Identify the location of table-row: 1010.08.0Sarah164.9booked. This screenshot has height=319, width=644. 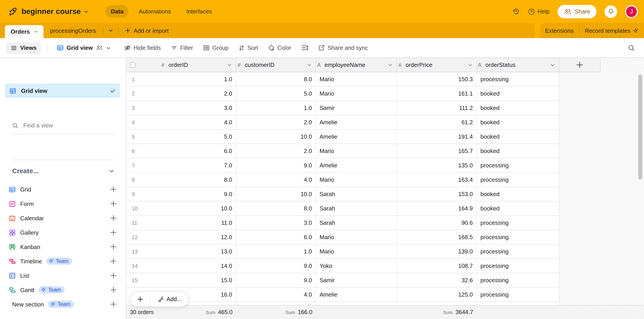
(343, 209).